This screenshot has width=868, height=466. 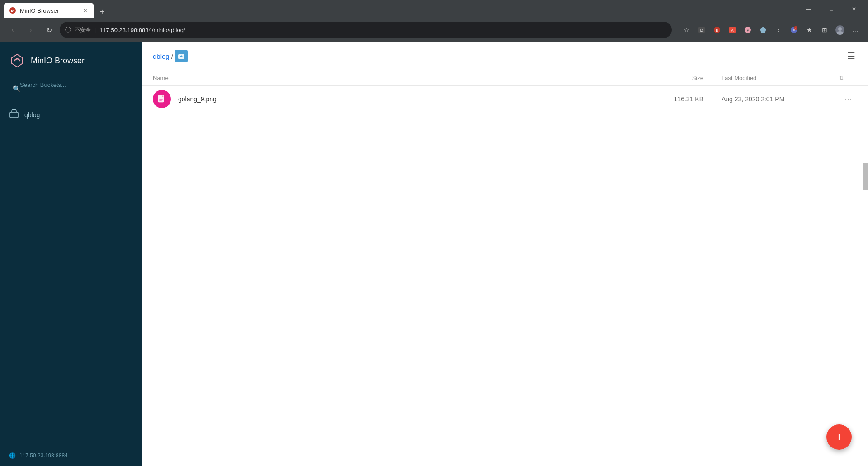 I want to click on forward-button: ›, so click(x=31, y=30).